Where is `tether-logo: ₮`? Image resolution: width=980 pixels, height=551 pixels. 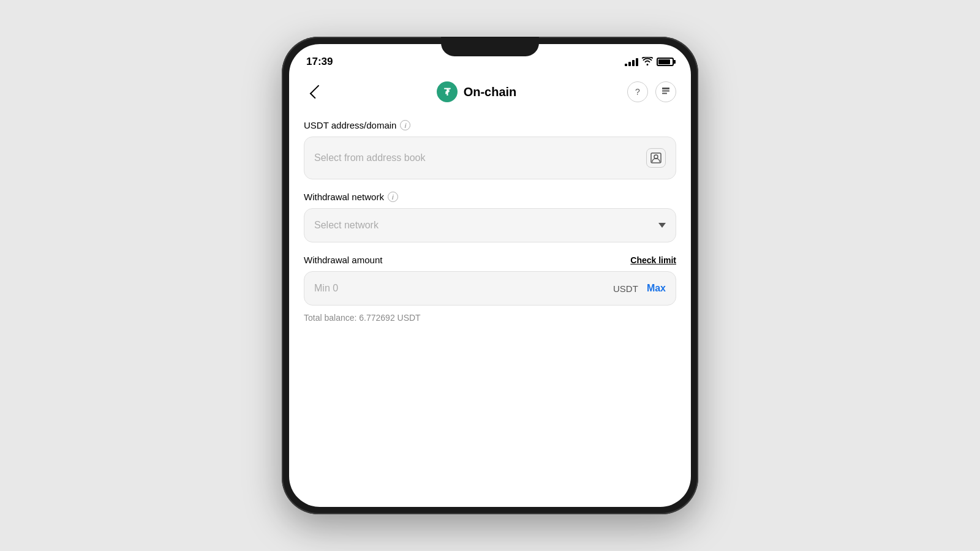
tether-logo: ₮ is located at coordinates (447, 92).